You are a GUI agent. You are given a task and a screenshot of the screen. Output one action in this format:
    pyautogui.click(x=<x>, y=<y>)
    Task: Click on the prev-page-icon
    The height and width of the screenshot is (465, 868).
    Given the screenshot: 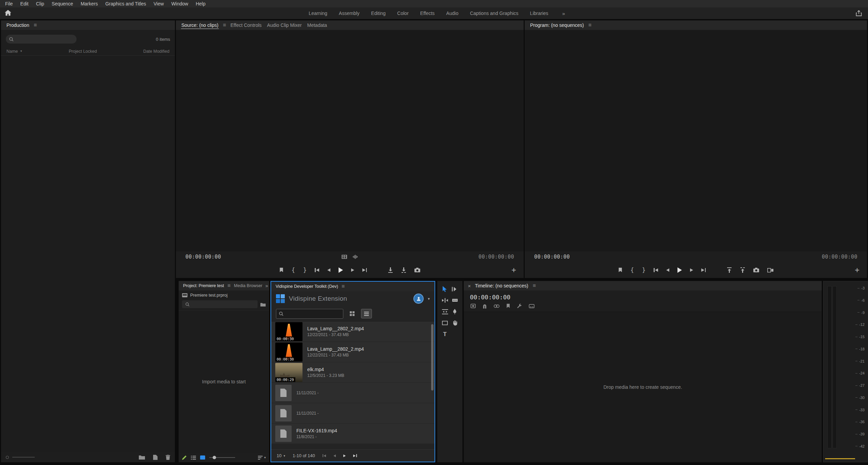 What is the action you would take?
    pyautogui.click(x=335, y=456)
    